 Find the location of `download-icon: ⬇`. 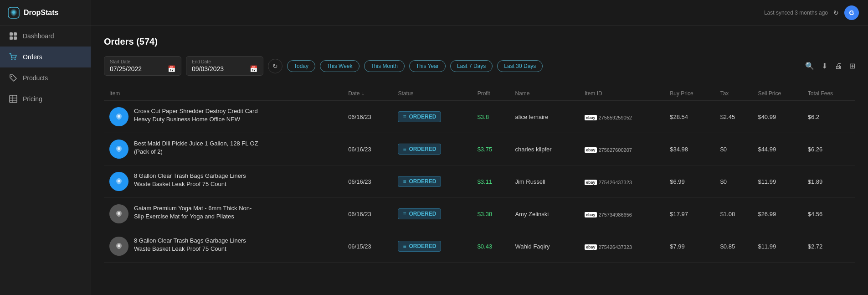

download-icon: ⬇ is located at coordinates (825, 66).